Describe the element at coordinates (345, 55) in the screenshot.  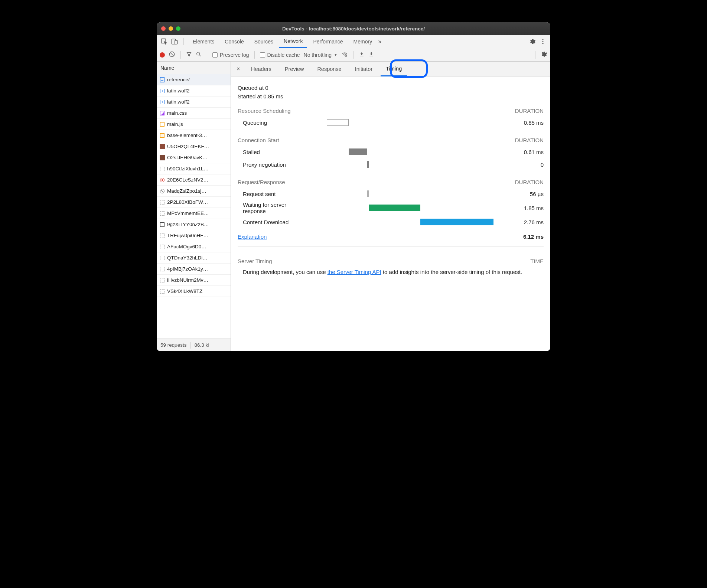
I see `network-conditions-icon` at that location.